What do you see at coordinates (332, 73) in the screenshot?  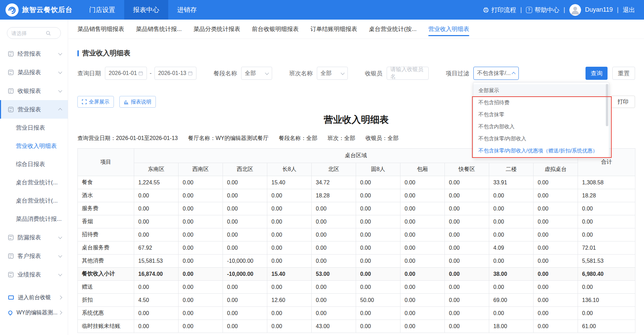 I see `shift-select: 全部` at bounding box center [332, 73].